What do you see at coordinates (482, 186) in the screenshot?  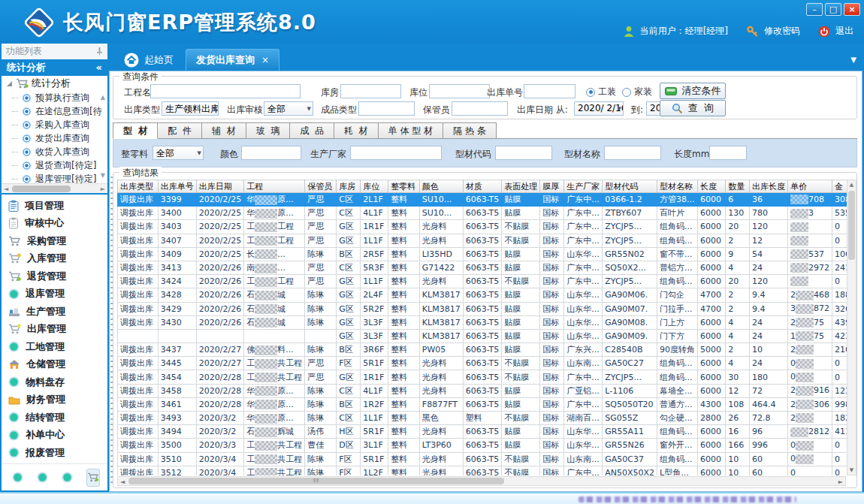 I see `column-header: 材质` at bounding box center [482, 186].